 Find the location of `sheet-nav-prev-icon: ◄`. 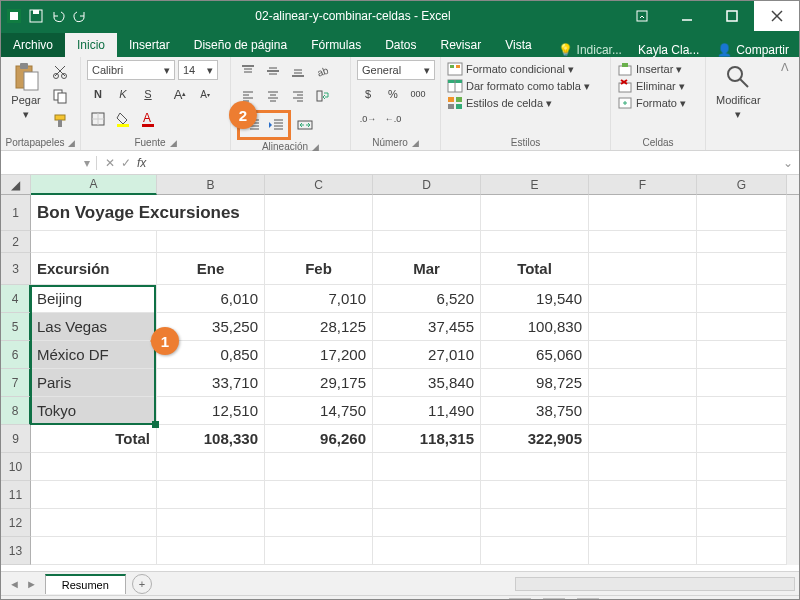

sheet-nav-prev-icon: ◄ is located at coordinates (14, 584).